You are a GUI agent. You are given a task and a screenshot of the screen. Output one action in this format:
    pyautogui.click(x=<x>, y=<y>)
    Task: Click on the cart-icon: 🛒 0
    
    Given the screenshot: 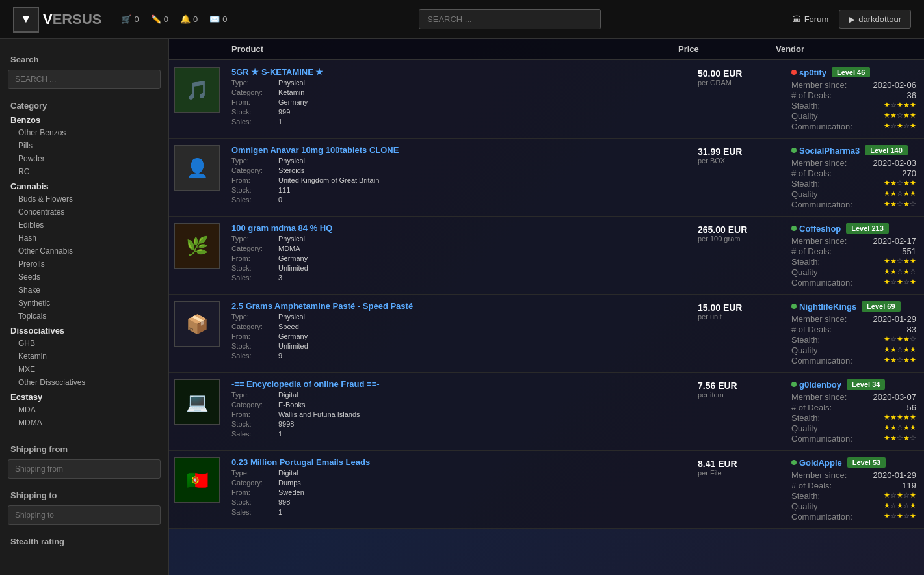 What is the action you would take?
    pyautogui.click(x=130, y=20)
    